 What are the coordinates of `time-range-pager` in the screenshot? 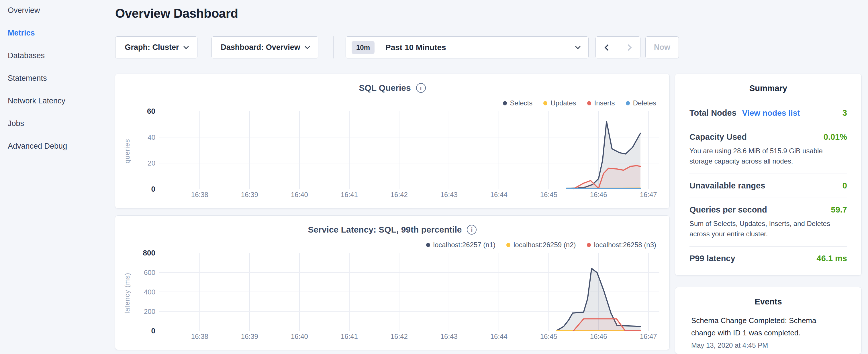 It's located at (618, 47).